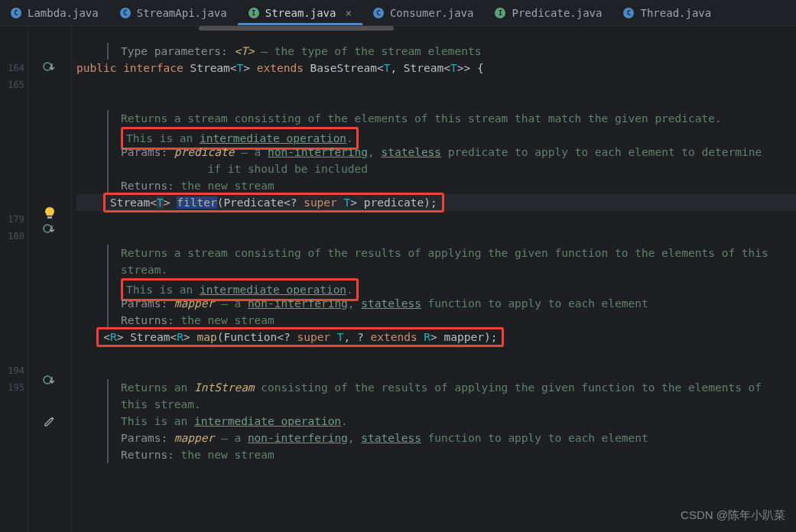 This screenshot has height=532, width=796. What do you see at coordinates (548, 12) in the screenshot?
I see `tab-predicate: I Predicate.java` at bounding box center [548, 12].